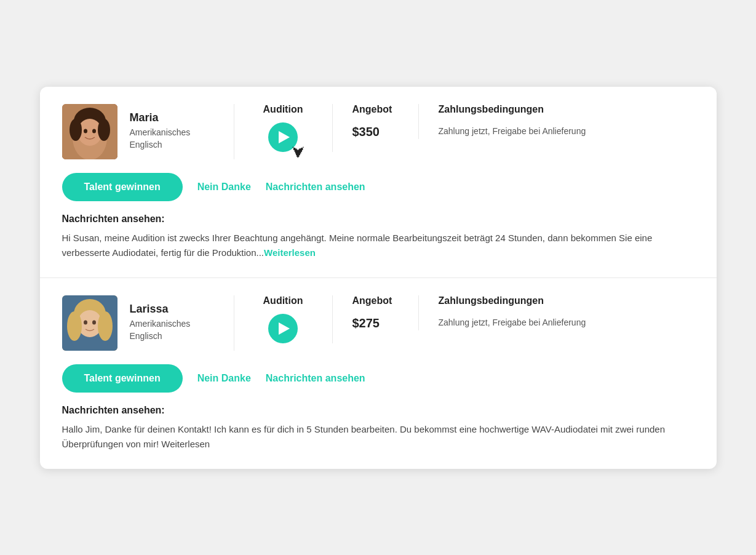  I want to click on nachrichten-text-maria: Hi Susan, meine Audition ist zwecks Ihre…, so click(378, 246).